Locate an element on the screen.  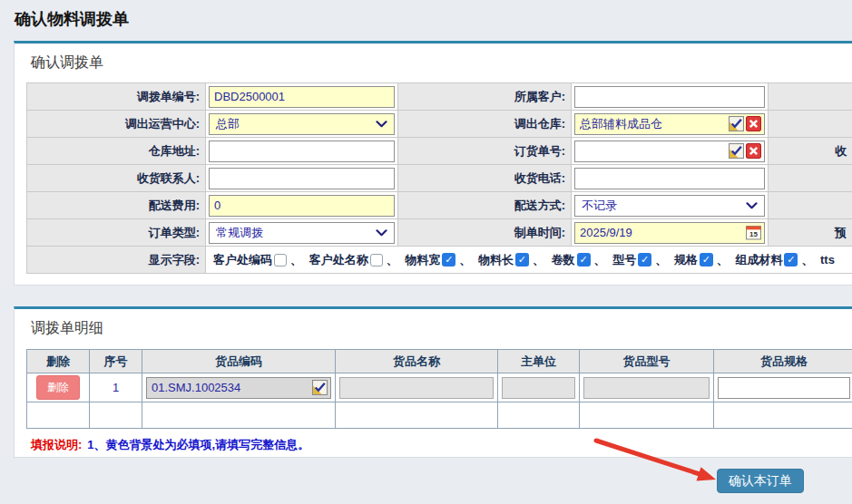
out-center-label: 调出运营中心: is located at coordinates (116, 124).